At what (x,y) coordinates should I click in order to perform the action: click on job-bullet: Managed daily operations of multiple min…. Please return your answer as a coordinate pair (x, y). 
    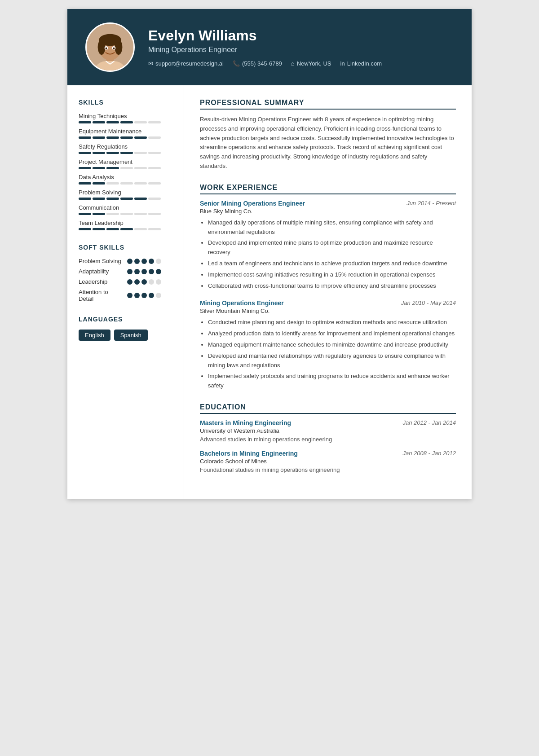
    Looking at the image, I should click on (332, 228).